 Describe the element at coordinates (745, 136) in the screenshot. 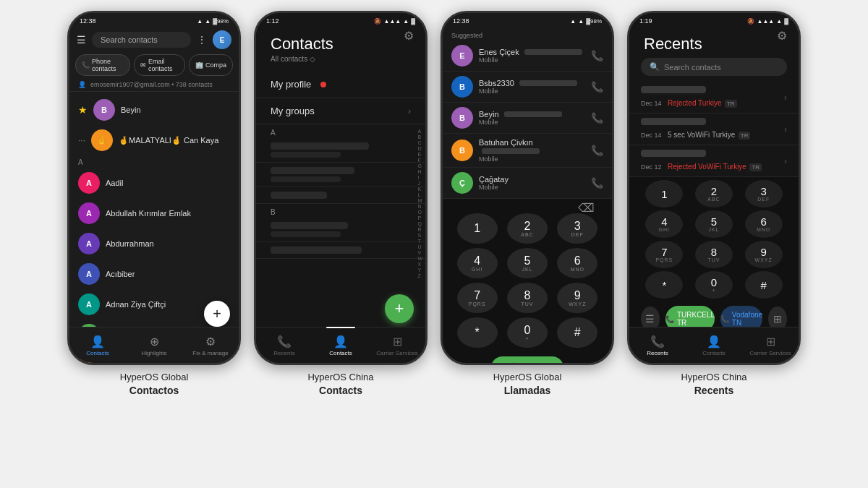

I see `flag-badge: TR` at that location.